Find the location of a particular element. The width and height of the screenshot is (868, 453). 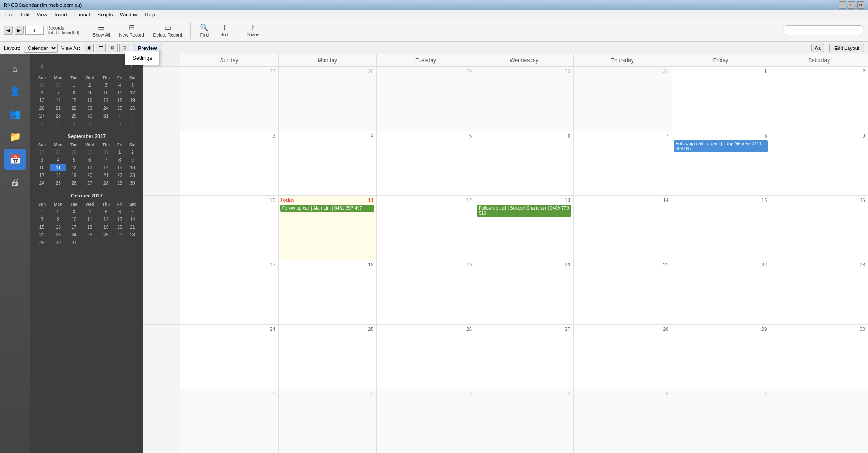

day-sep19: 19 is located at coordinates (426, 292).